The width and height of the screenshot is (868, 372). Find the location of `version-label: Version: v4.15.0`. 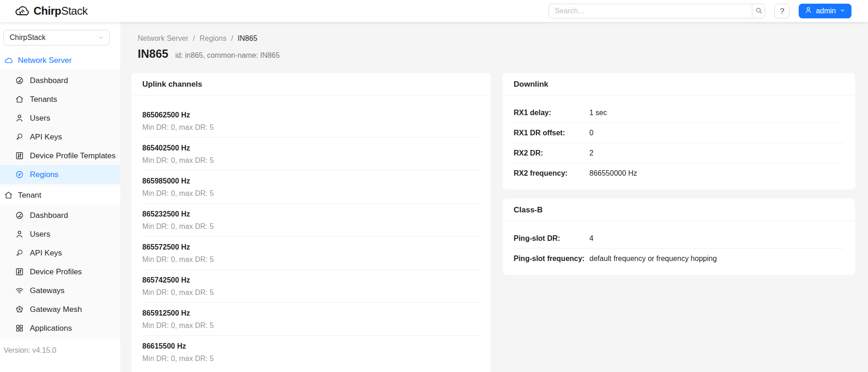

version-label: Version: v4.15.0 is located at coordinates (30, 350).